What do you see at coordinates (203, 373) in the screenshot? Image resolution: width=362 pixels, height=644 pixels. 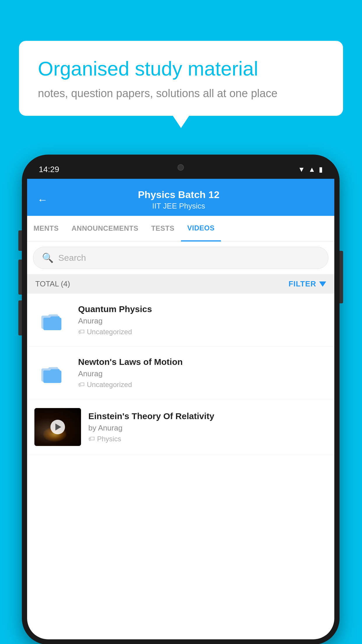 I see `video-item-info-2: Newton's Laws of Motion Anurag 🏷 Uncateg…` at bounding box center [203, 373].